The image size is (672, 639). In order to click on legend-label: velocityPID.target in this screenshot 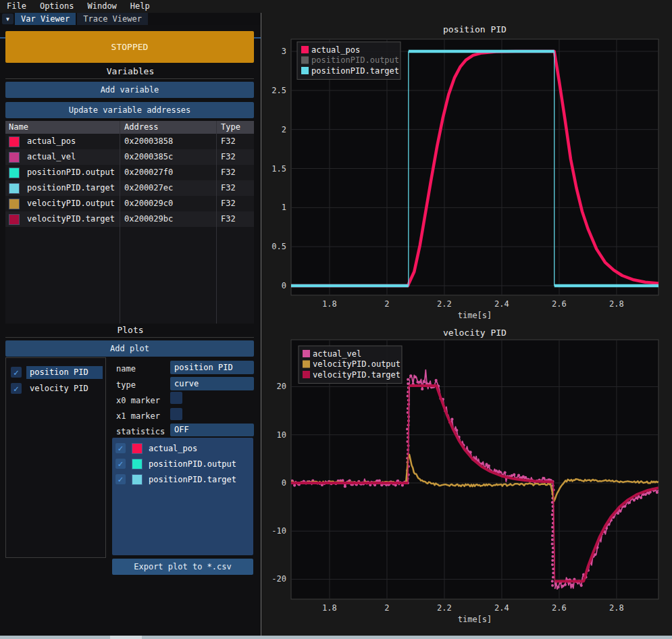, I will do `click(357, 375)`.